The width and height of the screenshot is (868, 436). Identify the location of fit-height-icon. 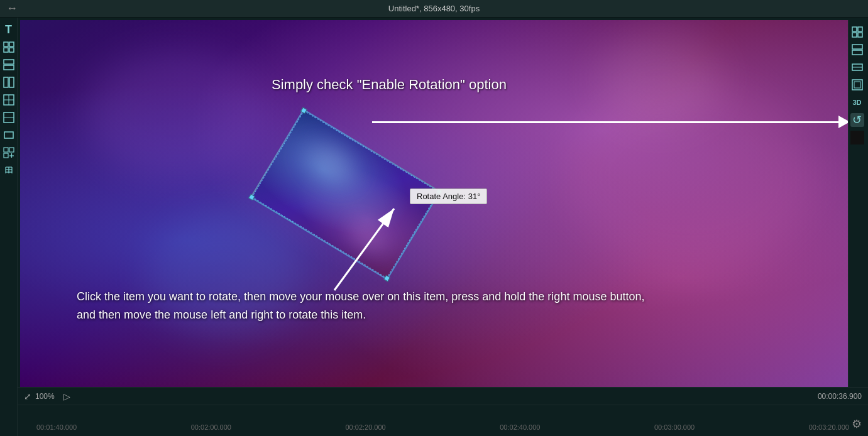
(857, 50).